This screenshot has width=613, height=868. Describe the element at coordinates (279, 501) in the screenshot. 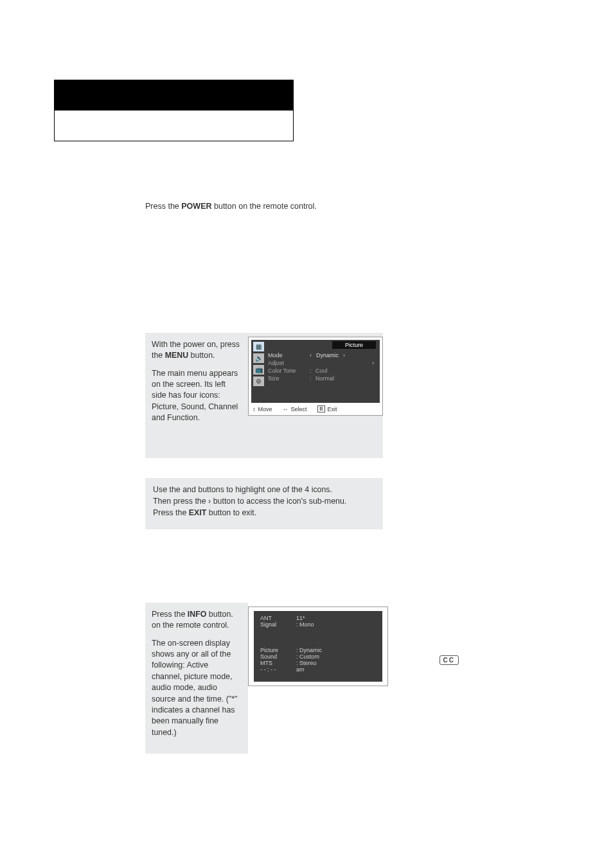

I see `text: button to access the icon's sub-menu.` at that location.